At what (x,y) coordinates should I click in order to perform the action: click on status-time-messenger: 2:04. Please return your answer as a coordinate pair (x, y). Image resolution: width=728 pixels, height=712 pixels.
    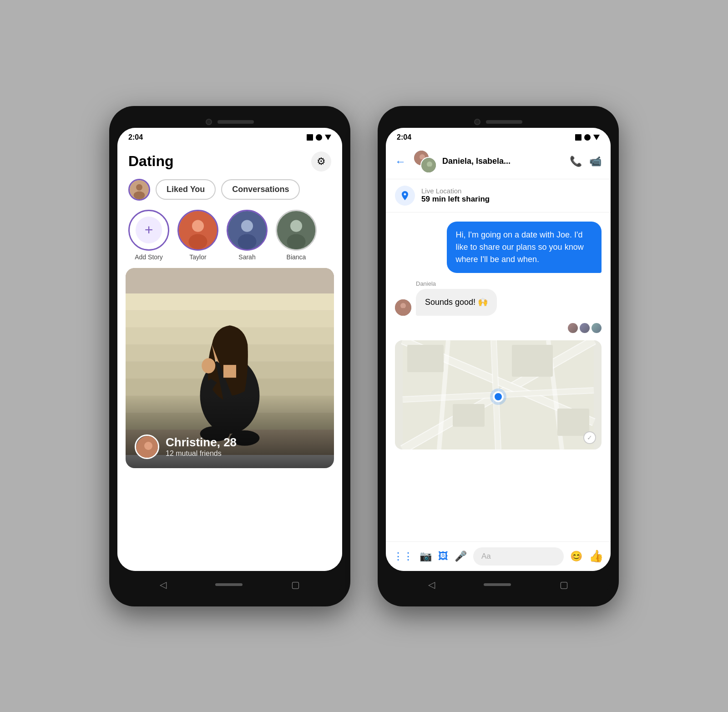
    Looking at the image, I should click on (404, 137).